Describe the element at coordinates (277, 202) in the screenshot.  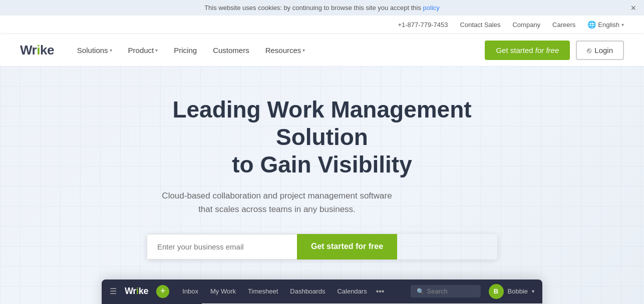
I see `hero-subtitle: Cloud-based collaboration and project ma…` at that location.